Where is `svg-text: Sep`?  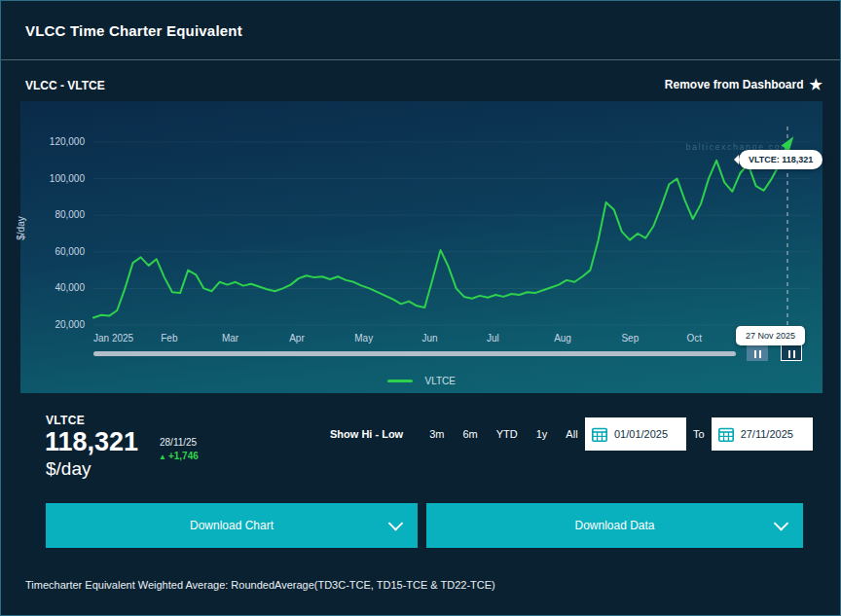 svg-text: Sep is located at coordinates (630, 339).